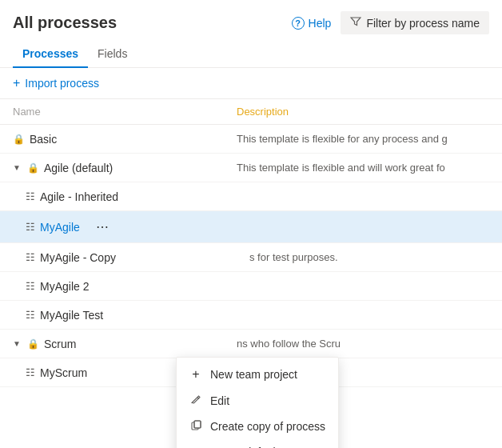 This screenshot has height=448, width=502. What do you see at coordinates (251, 258) in the screenshot?
I see `table-row: ☷ MyAgile - Copy s for test purposes.` at bounding box center [251, 258].